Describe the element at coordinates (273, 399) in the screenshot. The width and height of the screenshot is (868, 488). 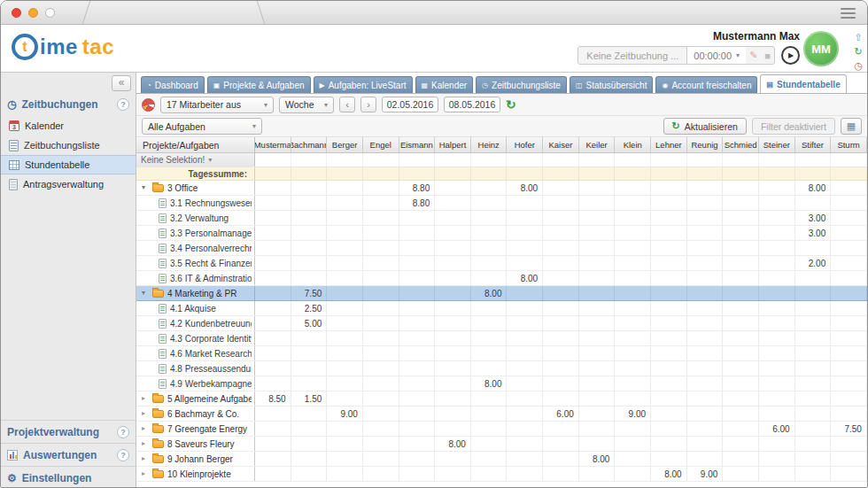
I see `hours-cell: 8.50` at that location.